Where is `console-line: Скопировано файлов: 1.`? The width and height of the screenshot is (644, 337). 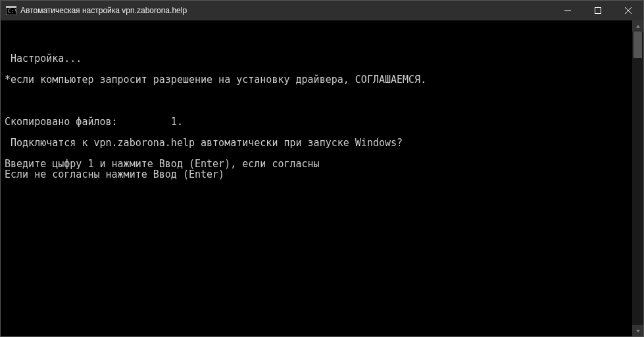 console-line: Скопировано файлов: 1. is located at coordinates (316, 122).